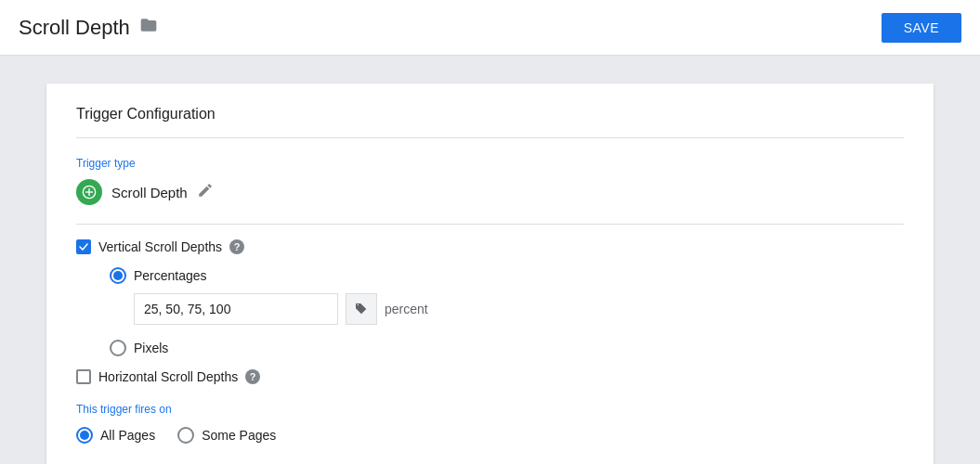 This screenshot has height=464, width=980. What do you see at coordinates (150, 193) in the screenshot?
I see `trigger-name: Scroll Depth` at bounding box center [150, 193].